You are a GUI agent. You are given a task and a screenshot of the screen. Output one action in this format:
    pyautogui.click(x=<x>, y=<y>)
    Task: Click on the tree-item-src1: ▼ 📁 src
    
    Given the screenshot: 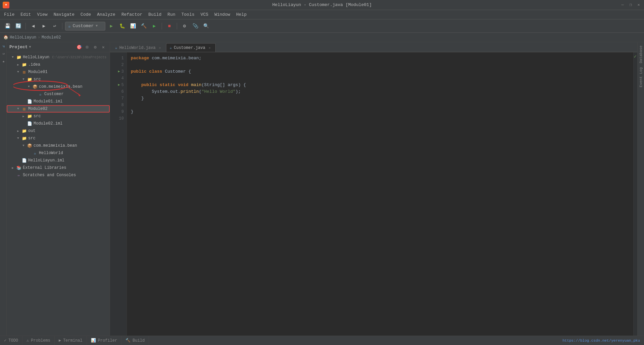 What is the action you would take?
    pyautogui.click(x=58, y=79)
    